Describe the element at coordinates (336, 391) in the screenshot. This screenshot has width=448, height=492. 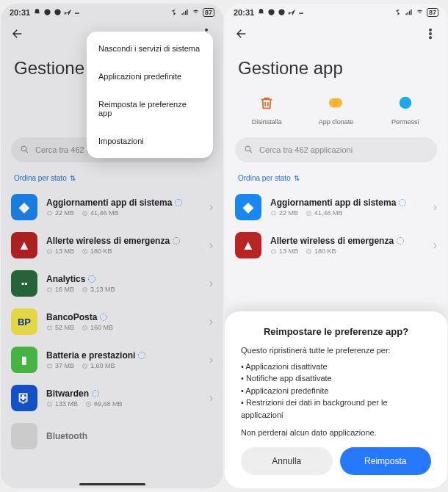
I see `dialog-bullets: Applicazioni disattivate Notifiche app d…` at that location.